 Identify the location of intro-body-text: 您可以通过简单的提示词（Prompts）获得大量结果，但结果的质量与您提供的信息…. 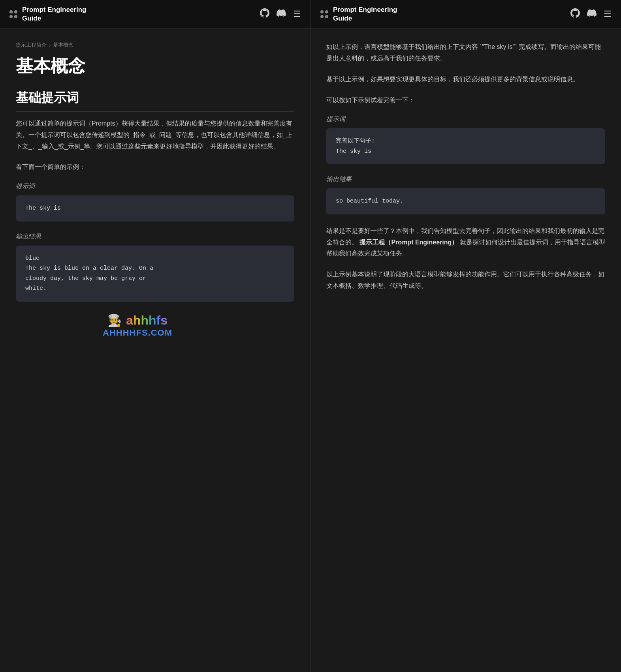
(155, 135).